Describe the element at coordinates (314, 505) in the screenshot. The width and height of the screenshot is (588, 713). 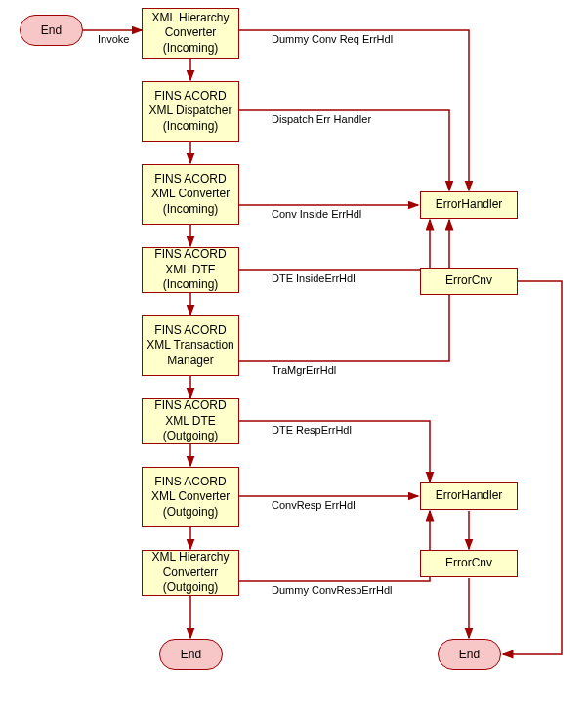
I see `edge-label-conv-resp: ConvResp ErrHdl` at that location.